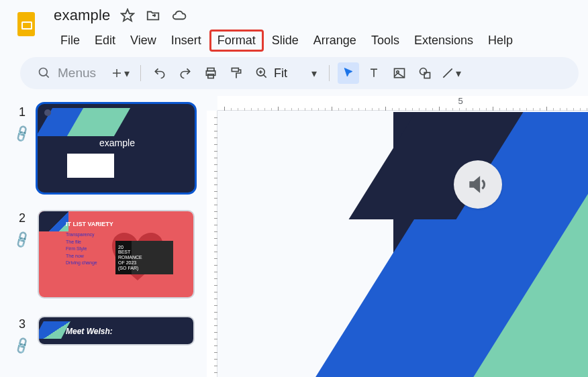  What do you see at coordinates (82, 235) in the screenshot?
I see `list-item: Transparency` at bounding box center [82, 235].